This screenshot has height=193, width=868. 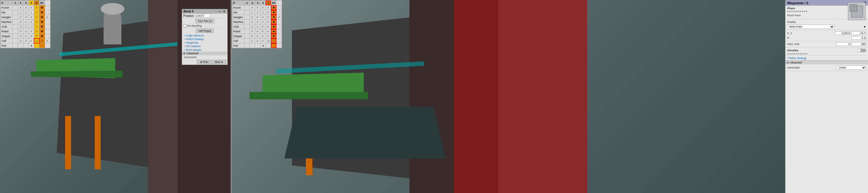 What do you see at coordinates (205, 37) in the screenshot?
I see `bend-panel: Bend 4 — ✕ Position Turn Part (!) Pre-be…` at bounding box center [205, 37].